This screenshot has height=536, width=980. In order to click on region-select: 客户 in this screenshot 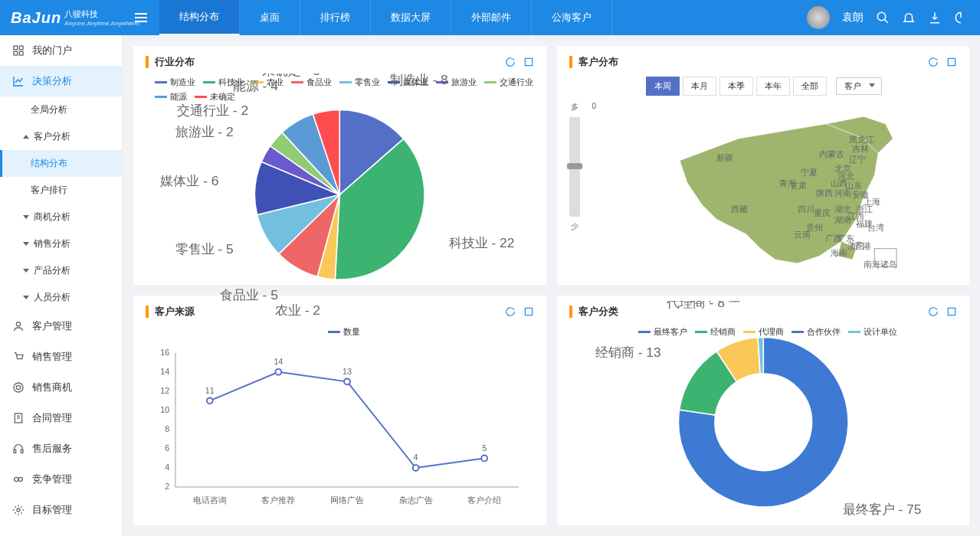, I will do `click(859, 86)`.